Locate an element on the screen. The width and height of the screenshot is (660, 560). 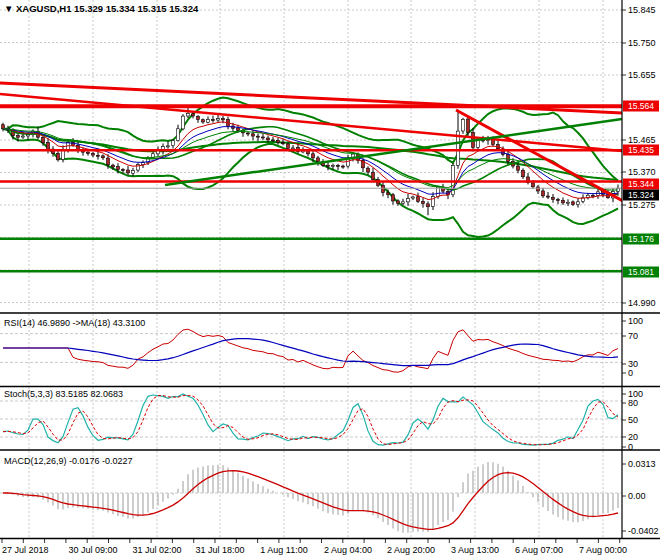
symbol-dropdown-icon: ▼ is located at coordinates (8, 8).